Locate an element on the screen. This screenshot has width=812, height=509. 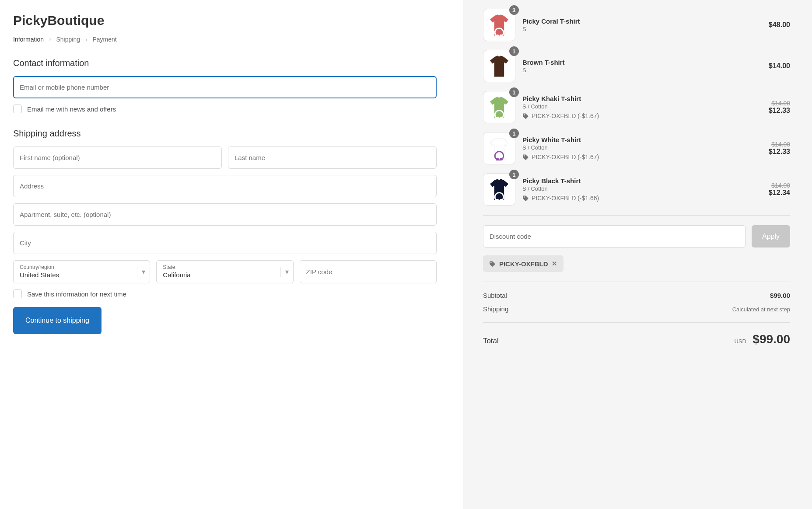
state-select: State California ▾ is located at coordinates (225, 272).